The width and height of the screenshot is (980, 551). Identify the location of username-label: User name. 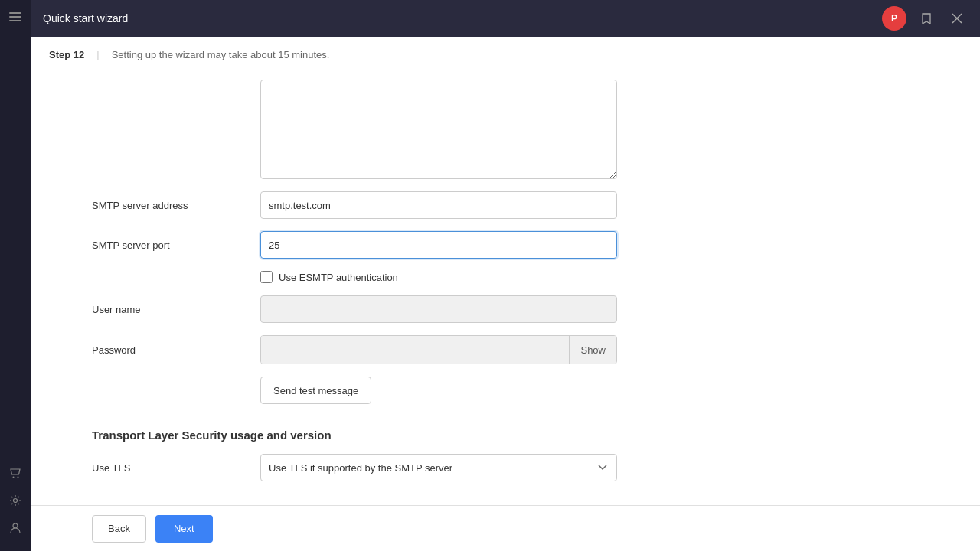
(176, 309).